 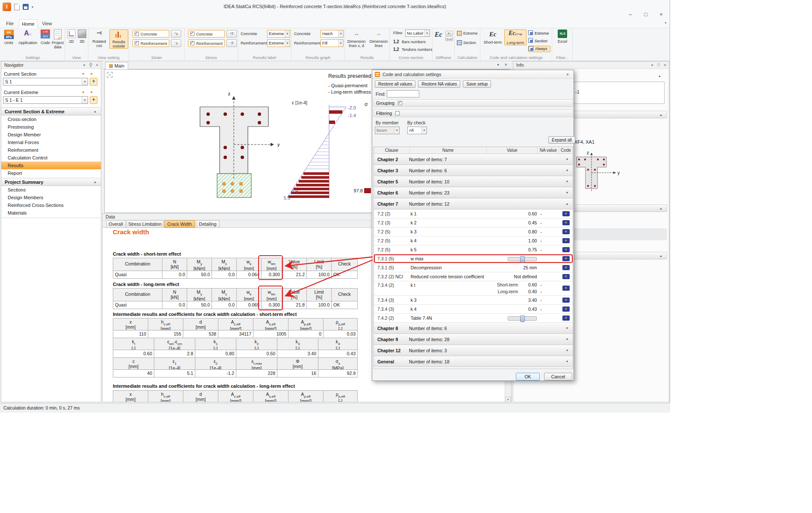 What do you see at coordinates (119, 39) in the screenshot?
I see `results-outside-button: Results outside` at bounding box center [119, 39].